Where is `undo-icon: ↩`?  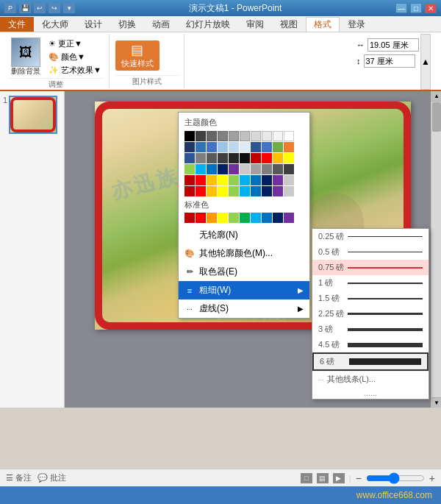
undo-icon: ↩ is located at coordinates (40, 8).